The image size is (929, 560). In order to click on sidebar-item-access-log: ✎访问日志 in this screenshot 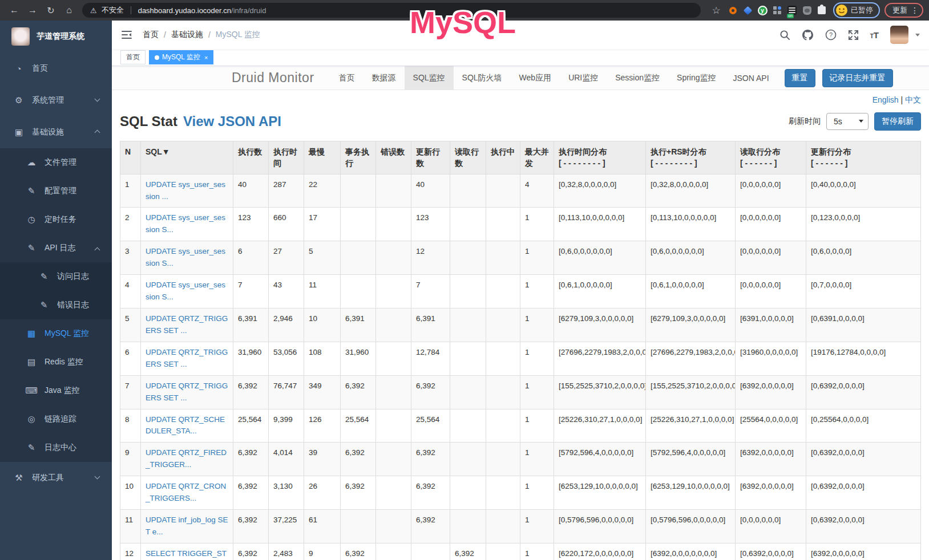, I will do `click(56, 277)`.